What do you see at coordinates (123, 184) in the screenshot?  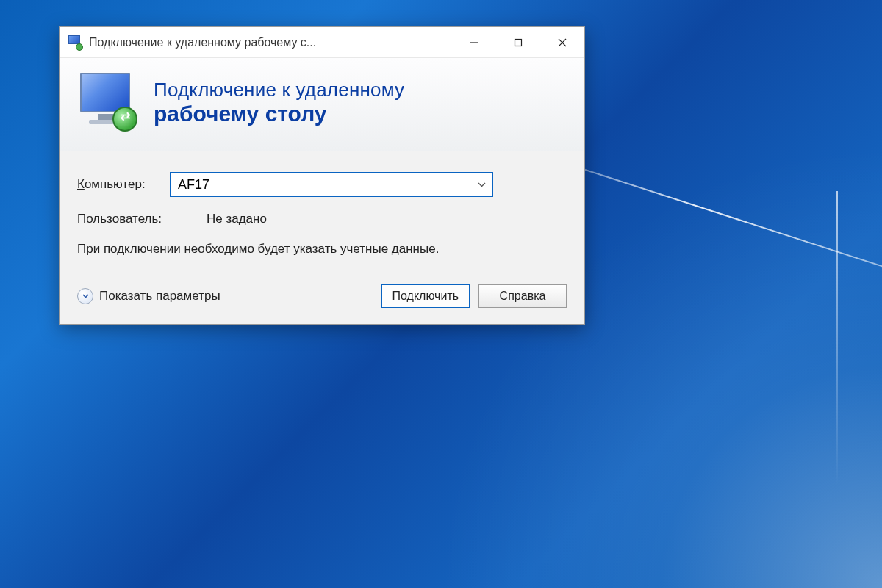 I see `computer-label: Компьютер:` at bounding box center [123, 184].